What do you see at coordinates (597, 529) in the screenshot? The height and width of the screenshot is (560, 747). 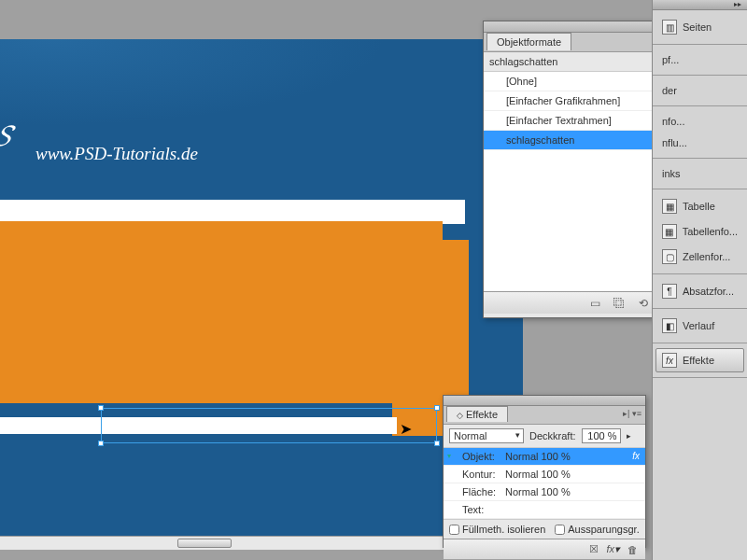 I see `knockout-checkbox: Aussparungsgr.` at bounding box center [597, 529].